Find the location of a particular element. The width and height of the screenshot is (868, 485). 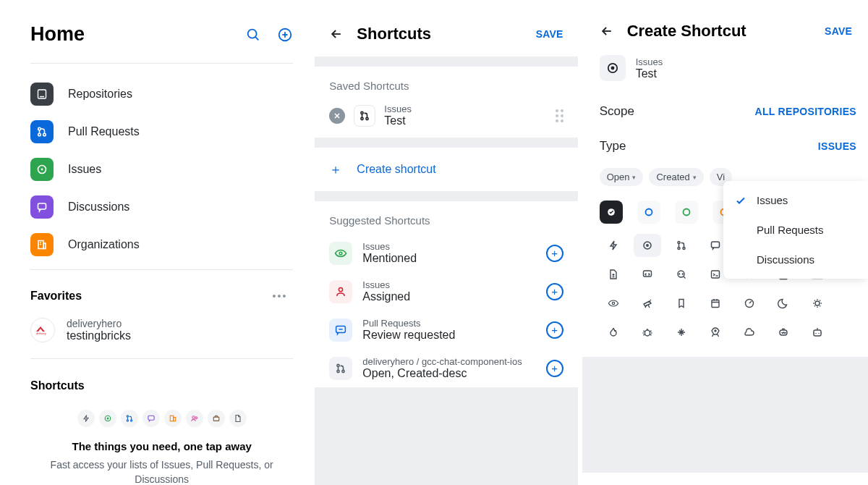

color-green is located at coordinates (686, 212).